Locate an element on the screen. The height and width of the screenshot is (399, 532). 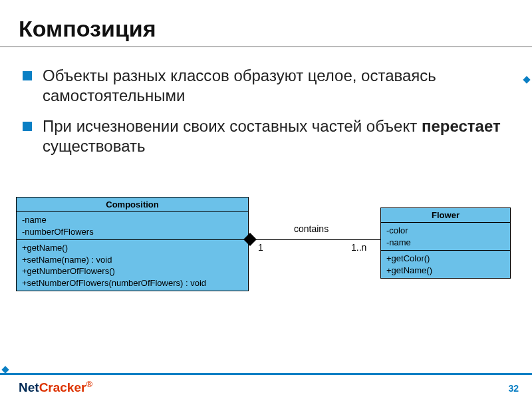
footer: NetCracker® 32 is located at coordinates (266, 387).